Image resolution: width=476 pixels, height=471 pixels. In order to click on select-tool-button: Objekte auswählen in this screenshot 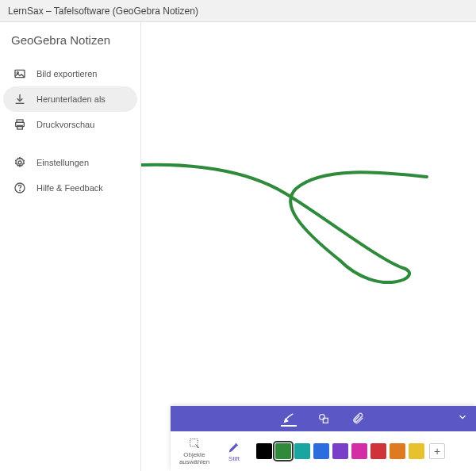, I will do `click(194, 451)`.